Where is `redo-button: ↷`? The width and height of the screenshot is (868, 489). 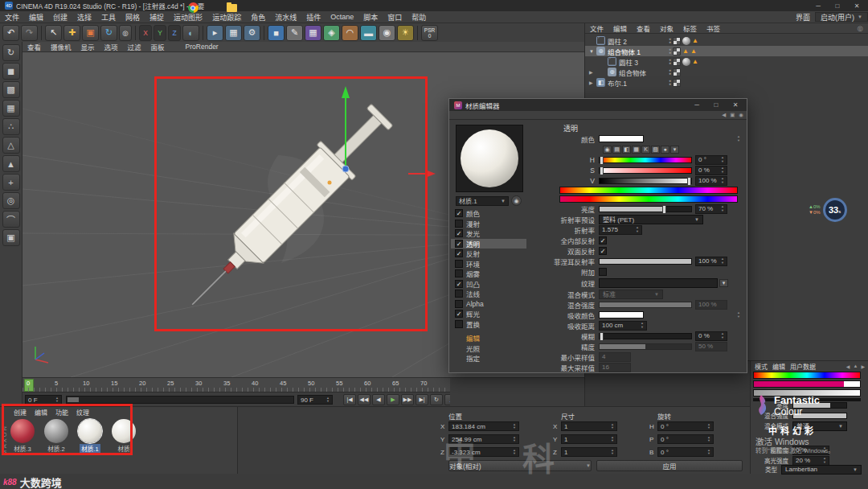
redo-button: ↷ is located at coordinates (29, 33).